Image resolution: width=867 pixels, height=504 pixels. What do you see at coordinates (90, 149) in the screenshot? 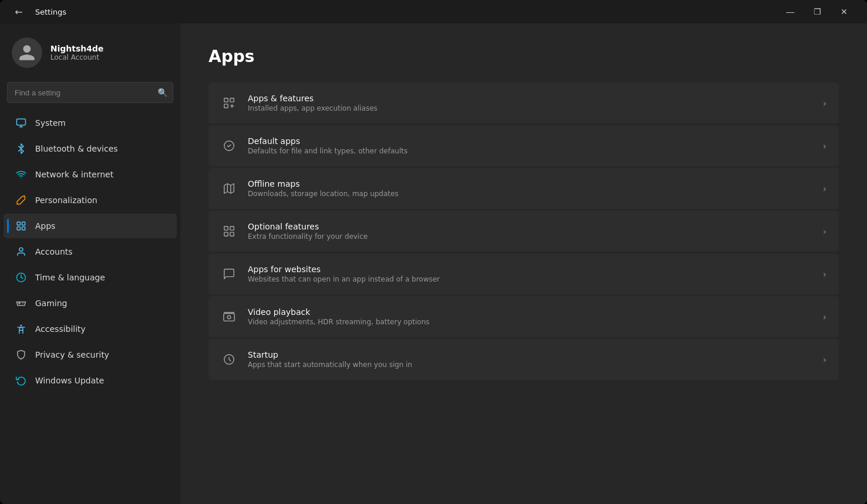
I see `sidebar-item-bluetooth: Bluetooth & devices` at bounding box center [90, 149].